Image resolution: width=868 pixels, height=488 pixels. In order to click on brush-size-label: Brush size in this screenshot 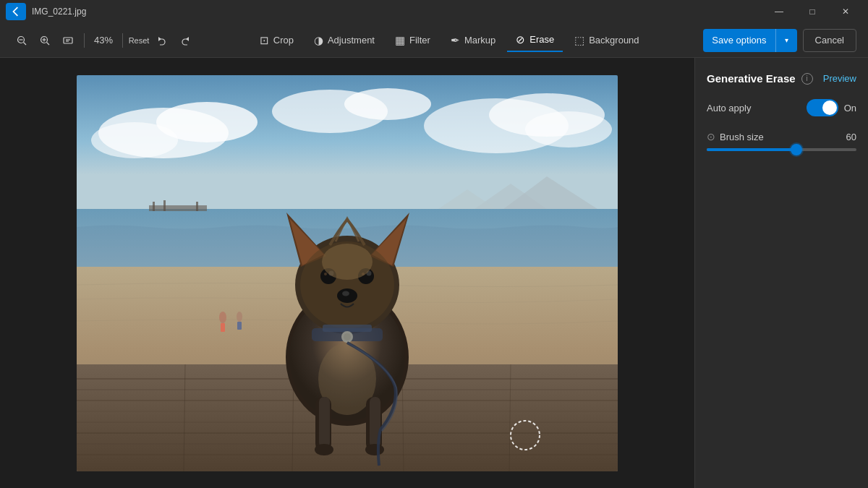, I will do `click(742, 137)`.